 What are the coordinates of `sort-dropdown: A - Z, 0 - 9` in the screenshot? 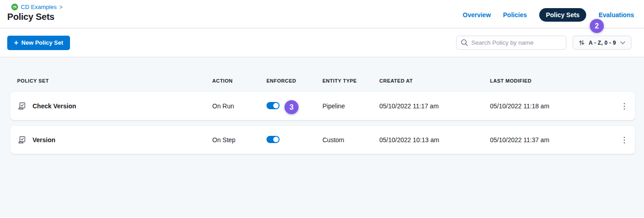 It's located at (602, 42).